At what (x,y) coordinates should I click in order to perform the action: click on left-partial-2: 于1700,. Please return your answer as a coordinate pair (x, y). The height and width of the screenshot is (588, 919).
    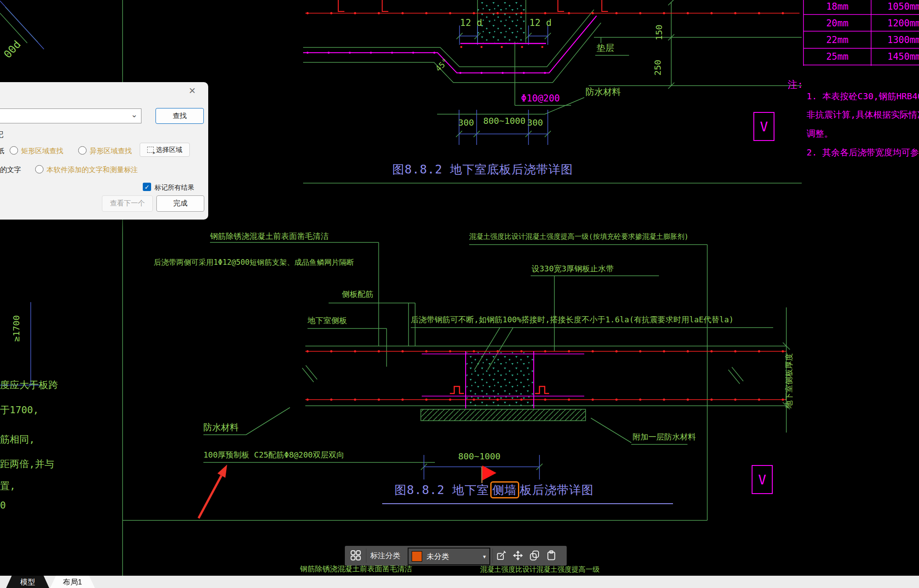
    Looking at the image, I should click on (19, 410).